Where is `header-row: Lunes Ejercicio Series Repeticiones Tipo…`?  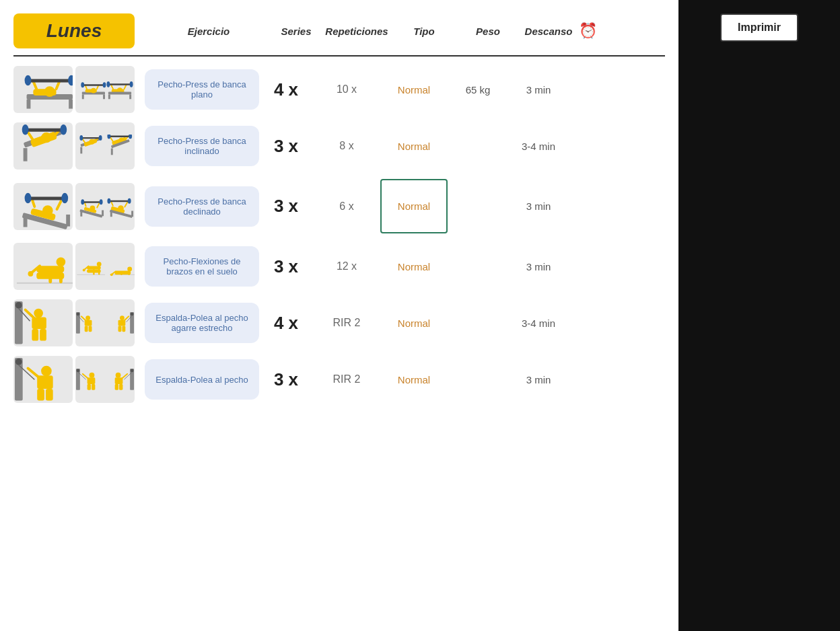
header-row: Lunes Ejercicio Series Repeticiones Tipo… is located at coordinates (339, 35).